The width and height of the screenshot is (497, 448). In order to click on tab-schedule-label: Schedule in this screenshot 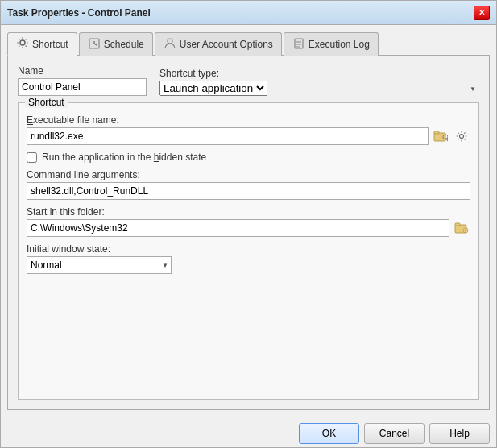, I will do `click(124, 44)`.